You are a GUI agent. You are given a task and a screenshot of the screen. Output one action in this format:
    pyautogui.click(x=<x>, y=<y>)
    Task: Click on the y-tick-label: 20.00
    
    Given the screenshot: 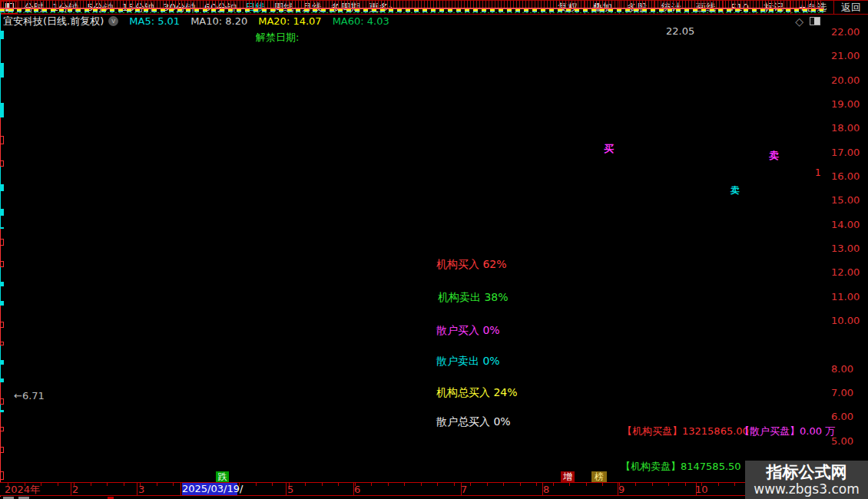 What is the action you would take?
    pyautogui.click(x=845, y=80)
    